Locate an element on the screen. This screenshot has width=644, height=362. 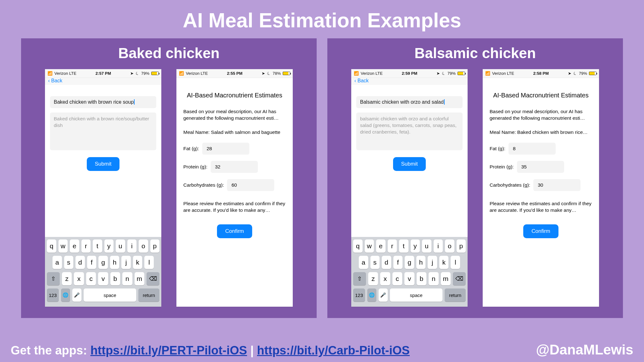
meal-title-input: Baked chicken with brown rice soup is located at coordinates (103, 102).